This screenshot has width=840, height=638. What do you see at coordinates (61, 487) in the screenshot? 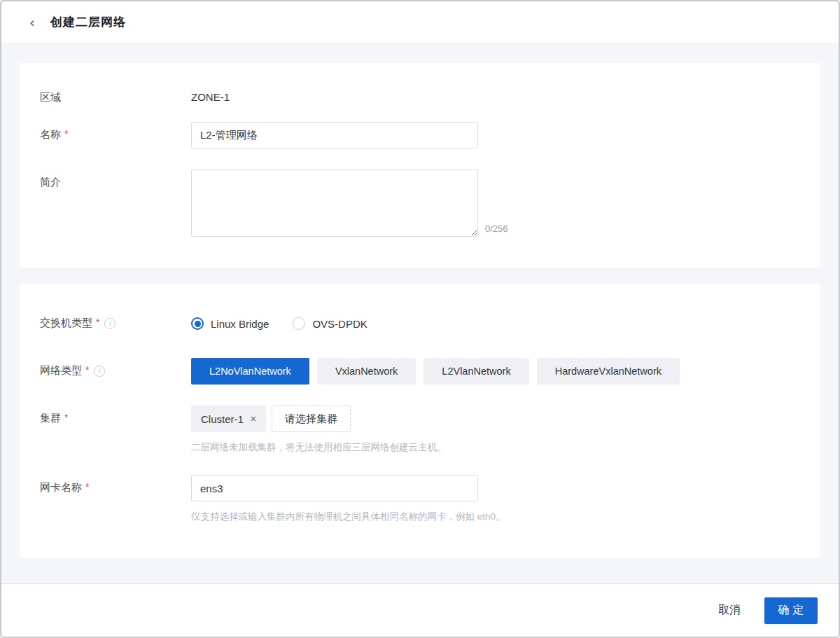
I see `nic-name-label: 网卡名称` at bounding box center [61, 487].